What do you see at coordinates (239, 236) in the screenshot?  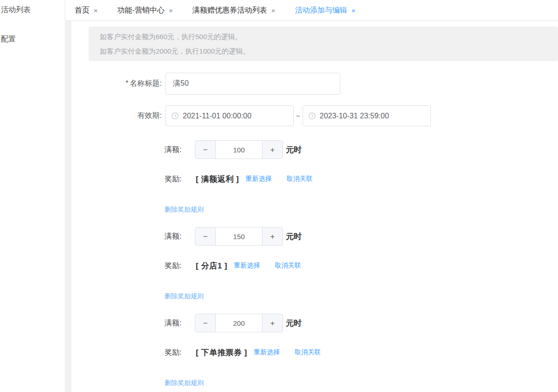 I see `amount-stepper: − 150 +` at bounding box center [239, 236].